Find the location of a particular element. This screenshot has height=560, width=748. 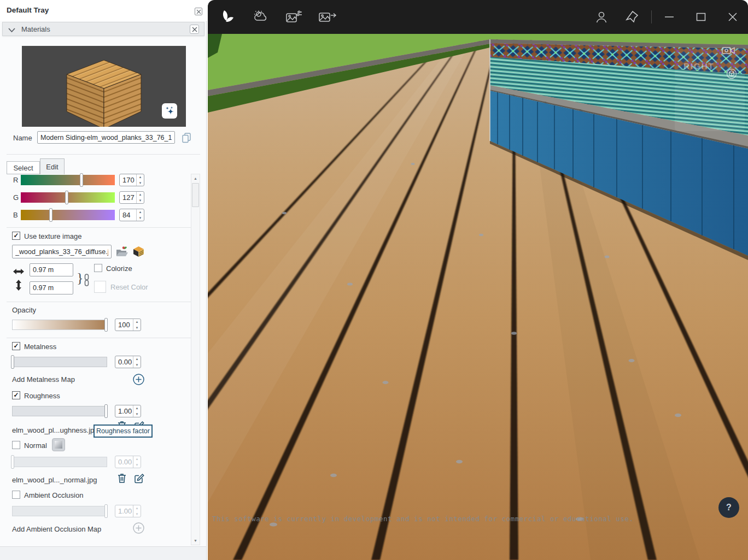

r-spin-up: ▲ is located at coordinates (140, 177).